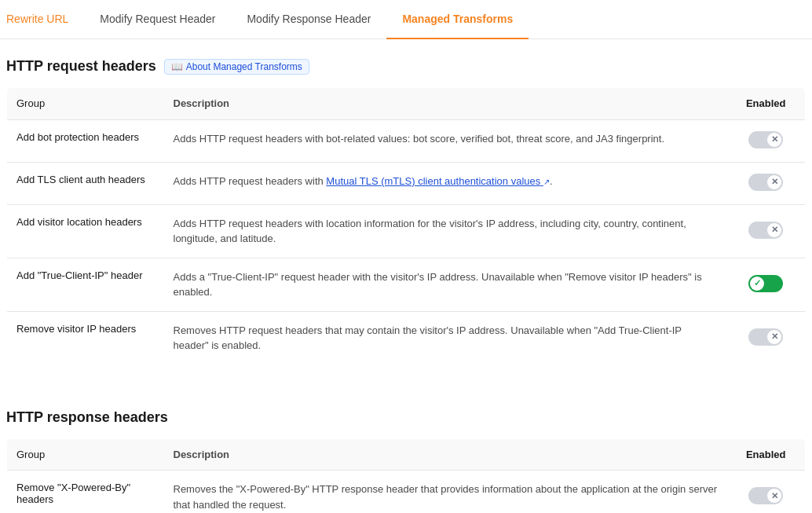  Describe the element at coordinates (446, 183) in the screenshot. I see `row-description: Adds HTTP request headers with Mutual TL…` at that location.